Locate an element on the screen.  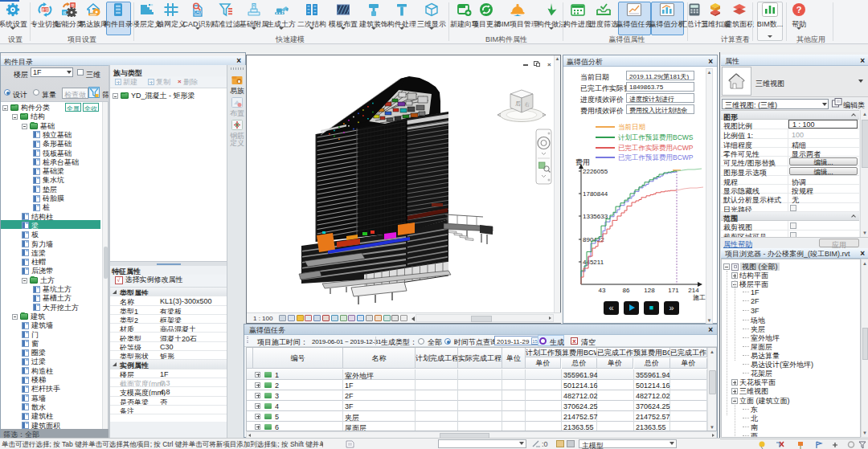
svg-text: 86 is located at coordinates (627, 291).